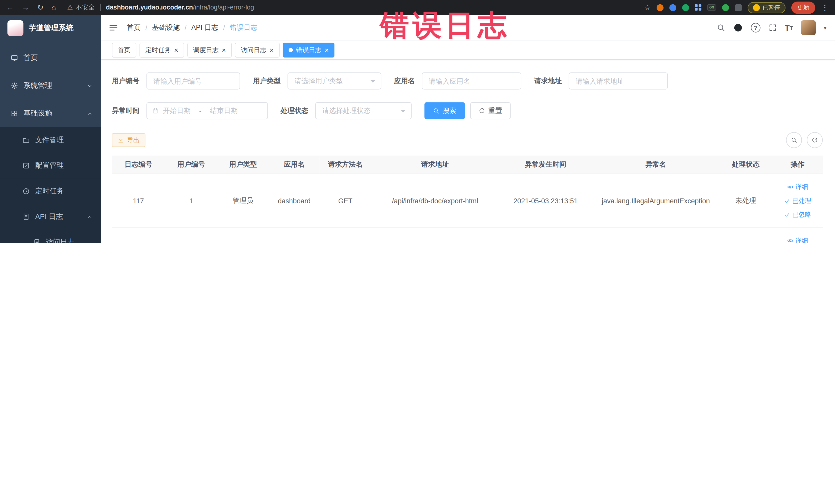 Image resolution: width=835 pixels, height=504 pixels. I want to click on toggle-search-button, so click(794, 140).